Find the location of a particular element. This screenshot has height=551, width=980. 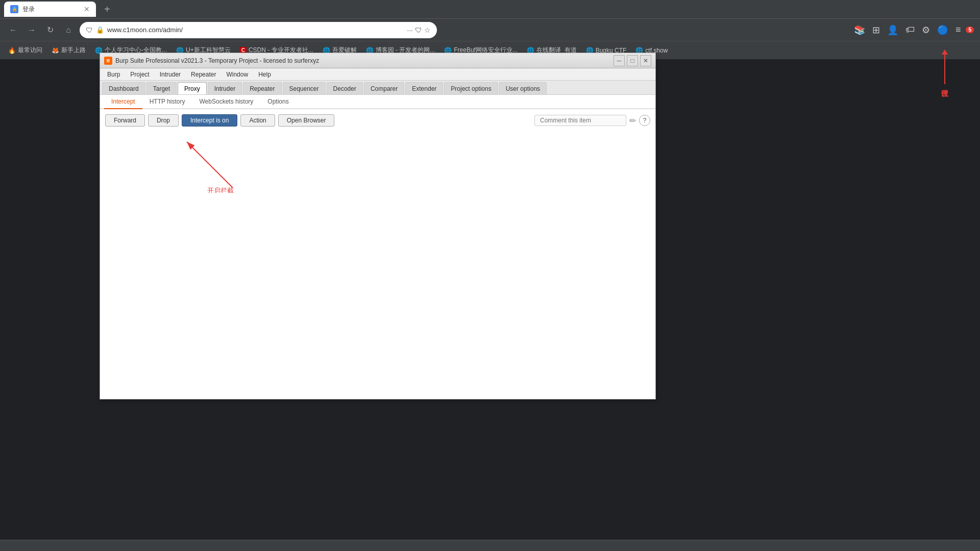

intercept-toggle-button: Intercept is on is located at coordinates (209, 120).